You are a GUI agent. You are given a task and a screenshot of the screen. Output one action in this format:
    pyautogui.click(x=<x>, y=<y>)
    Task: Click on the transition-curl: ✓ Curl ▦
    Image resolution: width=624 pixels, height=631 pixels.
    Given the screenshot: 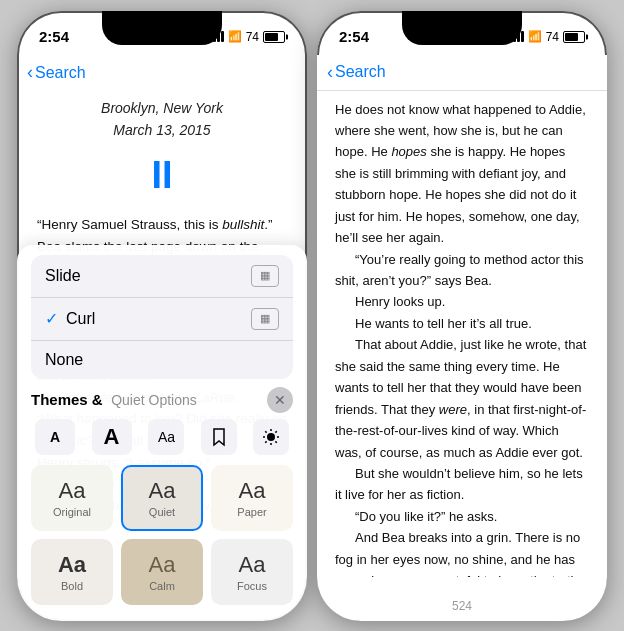 What is the action you would take?
    pyautogui.click(x=162, y=320)
    